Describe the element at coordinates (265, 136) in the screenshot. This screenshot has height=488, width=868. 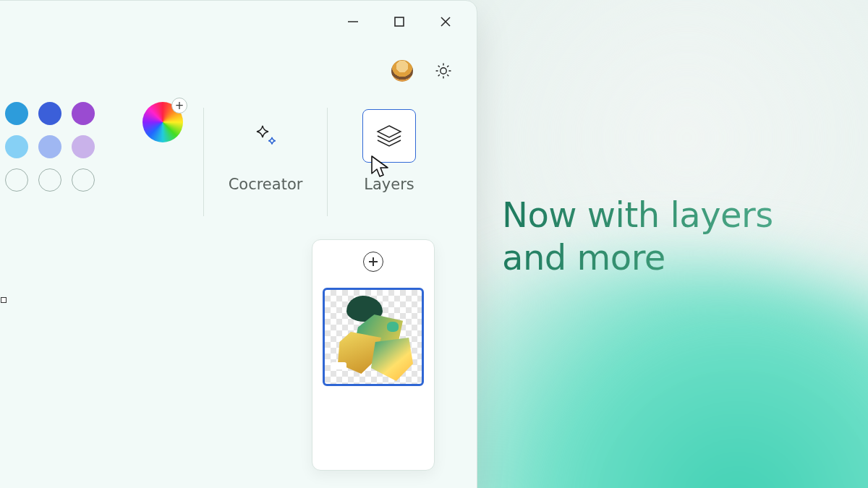
I see `sparkles-icon` at that location.